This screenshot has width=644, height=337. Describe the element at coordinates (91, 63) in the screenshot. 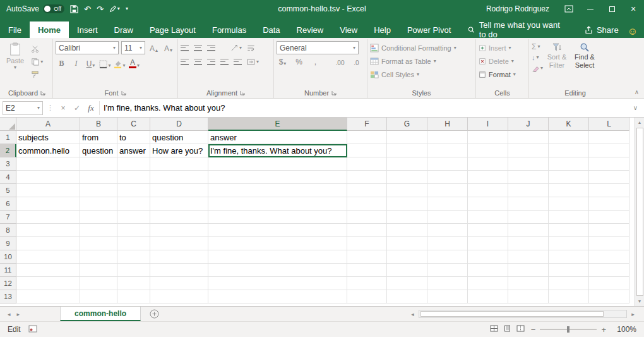

I see `underline-button: U▾` at that location.